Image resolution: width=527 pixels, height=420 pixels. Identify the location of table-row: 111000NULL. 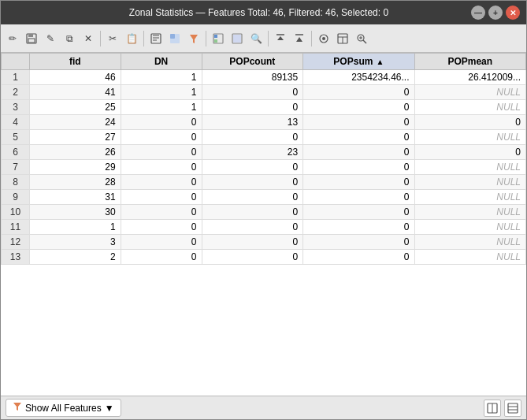
(264, 227).